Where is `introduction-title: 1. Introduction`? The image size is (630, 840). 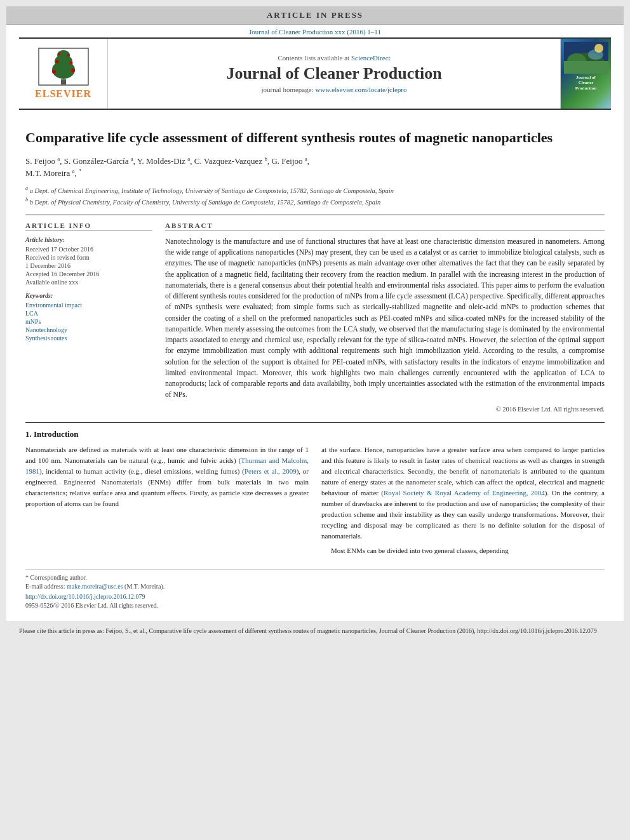
introduction-title: 1. Introduction is located at coordinates (315, 434).